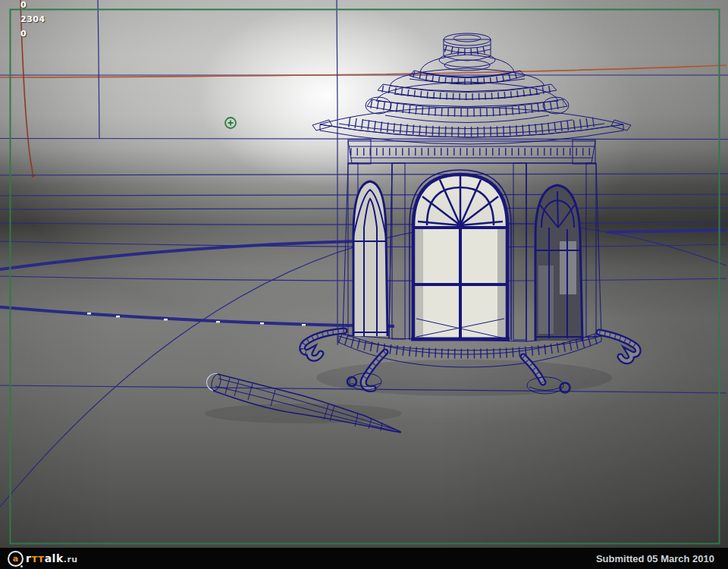  I want to click on hud-value-3: 0, so click(24, 33).